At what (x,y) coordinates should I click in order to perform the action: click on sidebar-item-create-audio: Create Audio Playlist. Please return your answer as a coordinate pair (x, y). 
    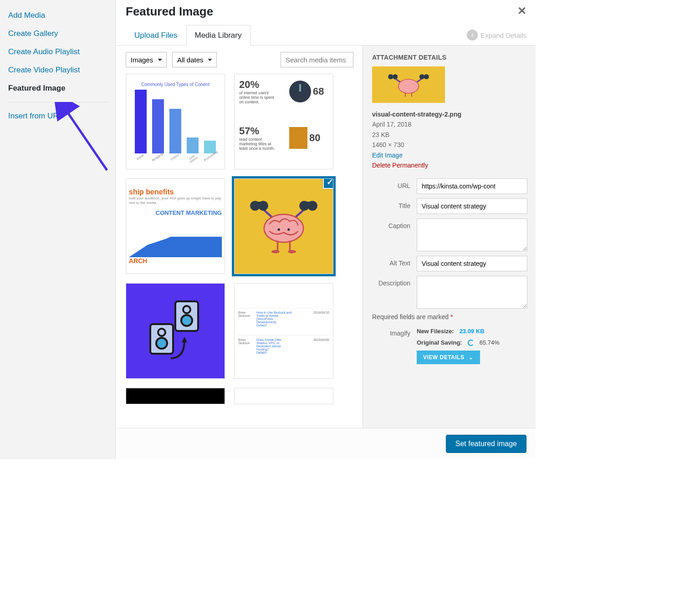
    Looking at the image, I should click on (57, 52).